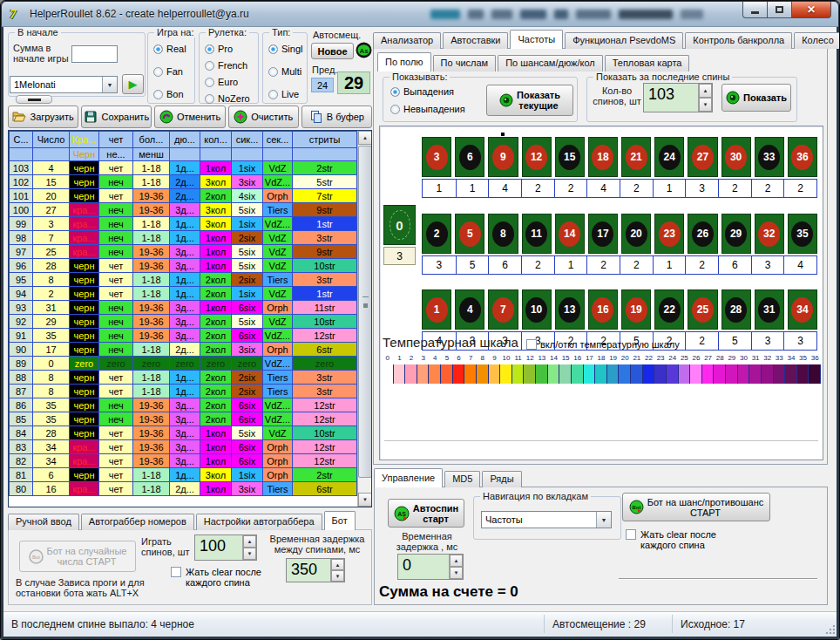  I want to click on tab-main-1: Автоставки, so click(476, 40).